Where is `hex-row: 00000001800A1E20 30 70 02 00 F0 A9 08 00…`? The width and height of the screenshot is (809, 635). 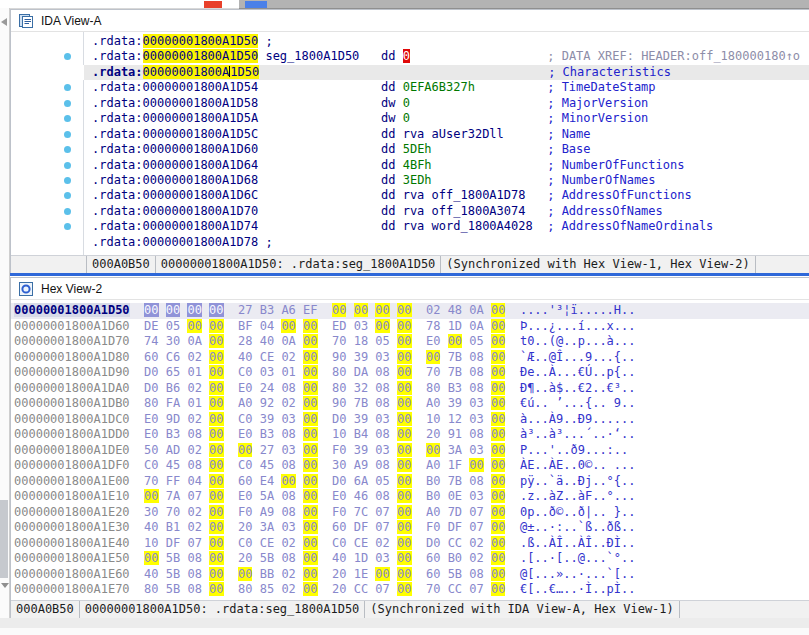 hex-row: 00000001800A1E20 30 70 02 00 F0 A9 08 00… is located at coordinates (410, 513).